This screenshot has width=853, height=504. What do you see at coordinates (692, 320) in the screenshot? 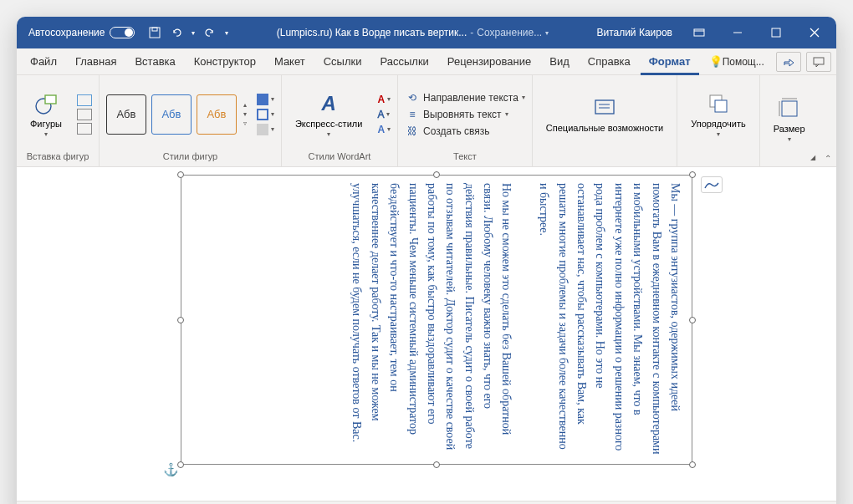
I see `resize-handle-e` at bounding box center [692, 320].